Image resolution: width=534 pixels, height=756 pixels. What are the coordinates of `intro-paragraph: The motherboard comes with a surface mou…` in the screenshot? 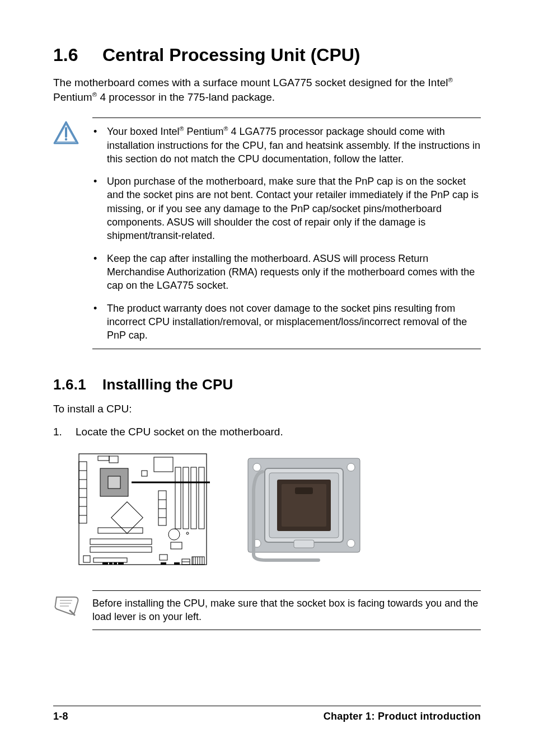 It's located at (267, 90).